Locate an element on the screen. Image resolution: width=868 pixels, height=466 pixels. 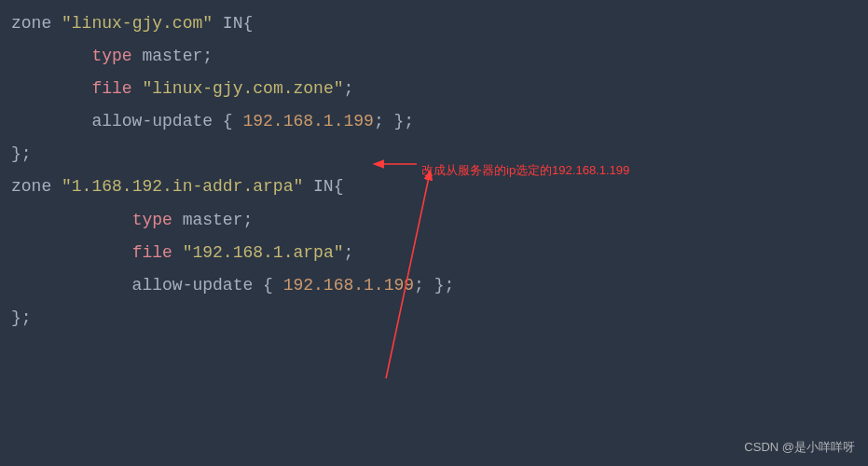
code-line-12: }; is located at coordinates (440, 319).